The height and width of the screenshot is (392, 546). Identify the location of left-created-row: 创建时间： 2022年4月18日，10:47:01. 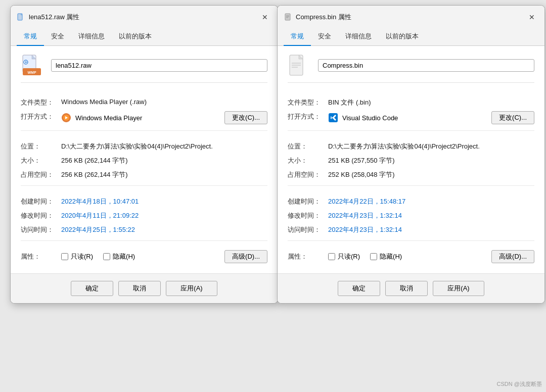
(144, 201).